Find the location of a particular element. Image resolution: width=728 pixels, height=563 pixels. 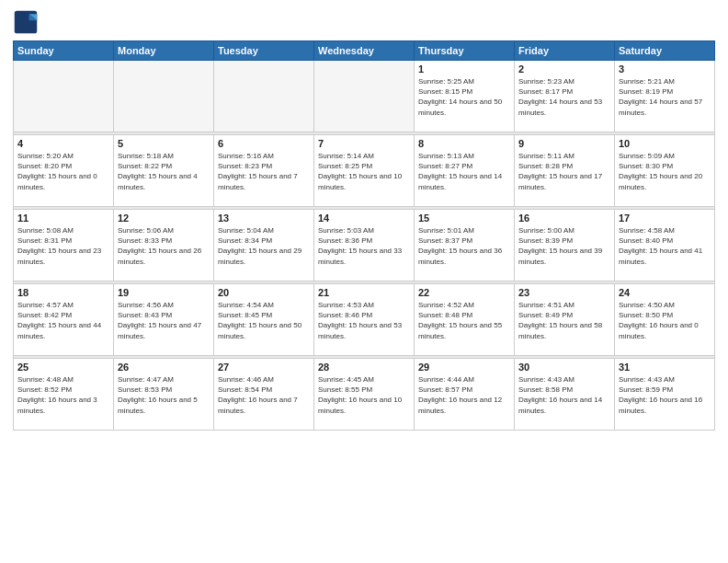

weekday-header-sunday: Sunday is located at coordinates (64, 52).